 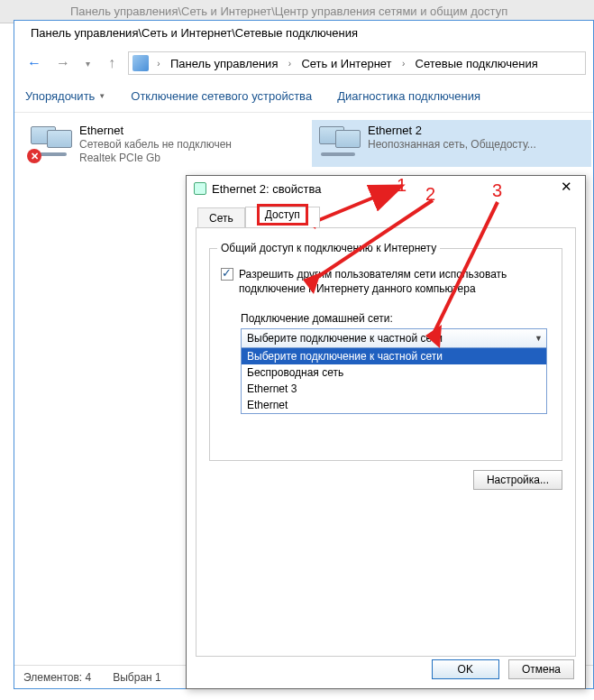 I want to click on connection-adapter: Realtek PCIe Gb, so click(x=155, y=158).